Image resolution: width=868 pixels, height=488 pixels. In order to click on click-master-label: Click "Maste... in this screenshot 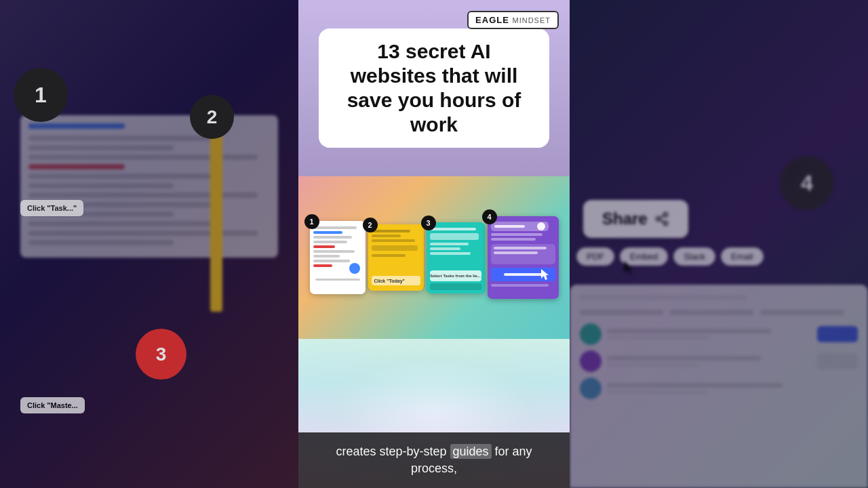, I will do `click(53, 405)`.